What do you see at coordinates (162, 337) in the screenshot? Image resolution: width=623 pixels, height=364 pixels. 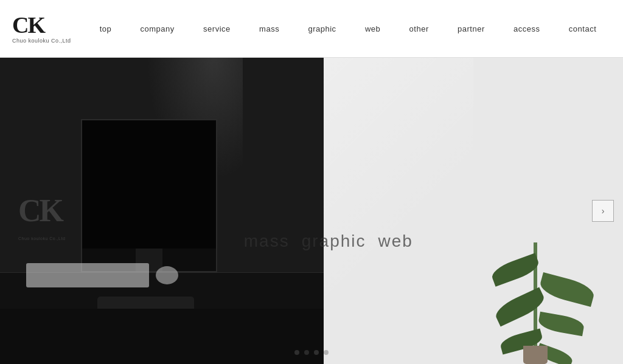 I see `floor` at bounding box center [162, 337].